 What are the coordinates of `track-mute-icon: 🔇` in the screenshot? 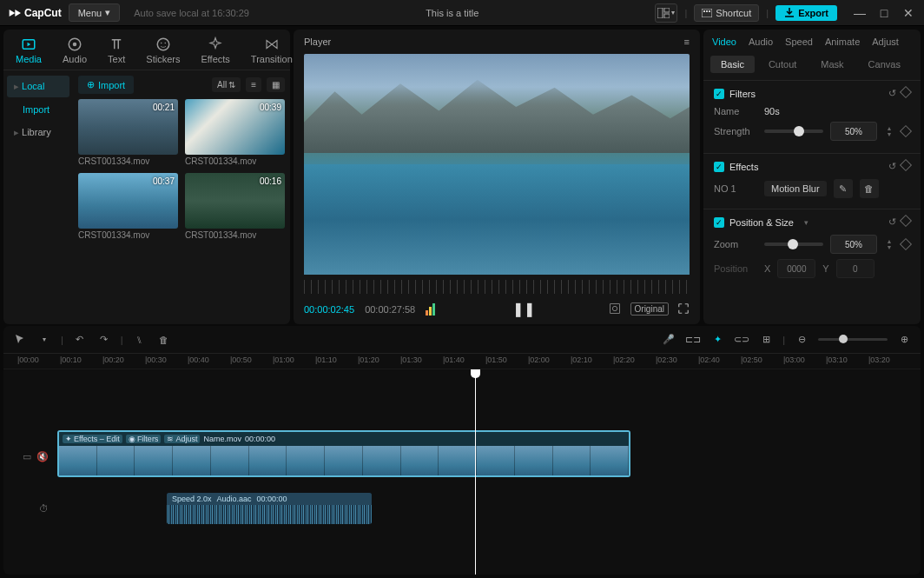 It's located at (43, 457).